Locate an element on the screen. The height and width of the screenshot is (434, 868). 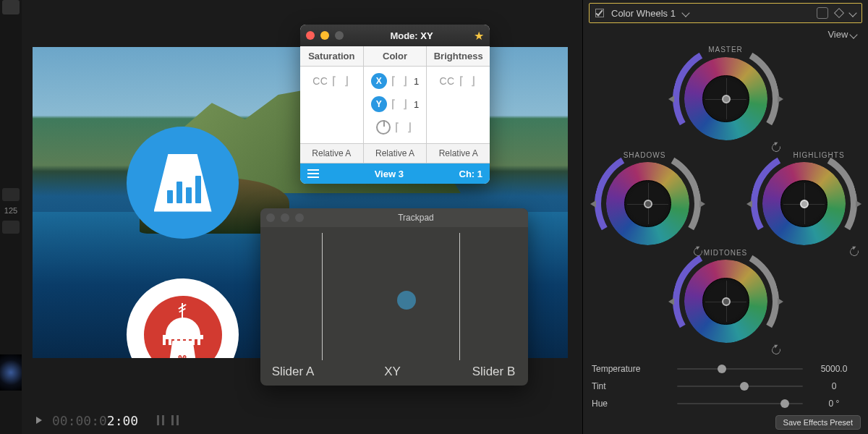
y-badge: Y is located at coordinates (379, 104).